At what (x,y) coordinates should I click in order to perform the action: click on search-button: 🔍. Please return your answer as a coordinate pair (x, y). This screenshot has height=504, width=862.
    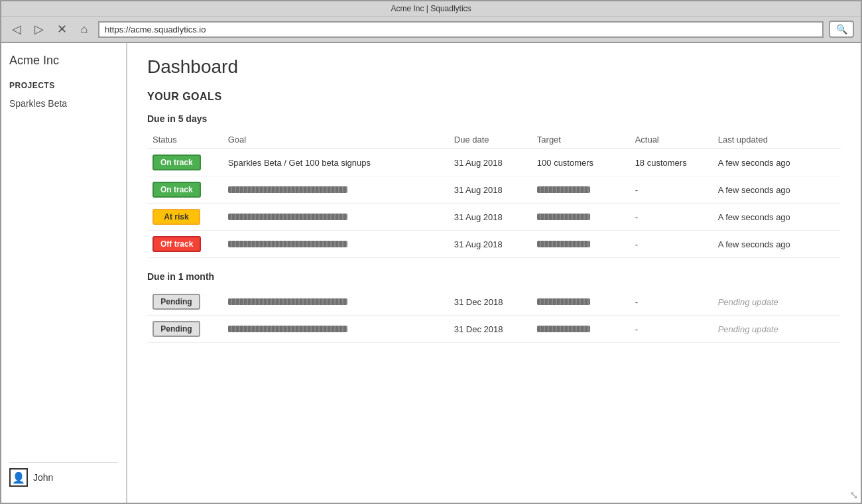
    Looking at the image, I should click on (841, 29).